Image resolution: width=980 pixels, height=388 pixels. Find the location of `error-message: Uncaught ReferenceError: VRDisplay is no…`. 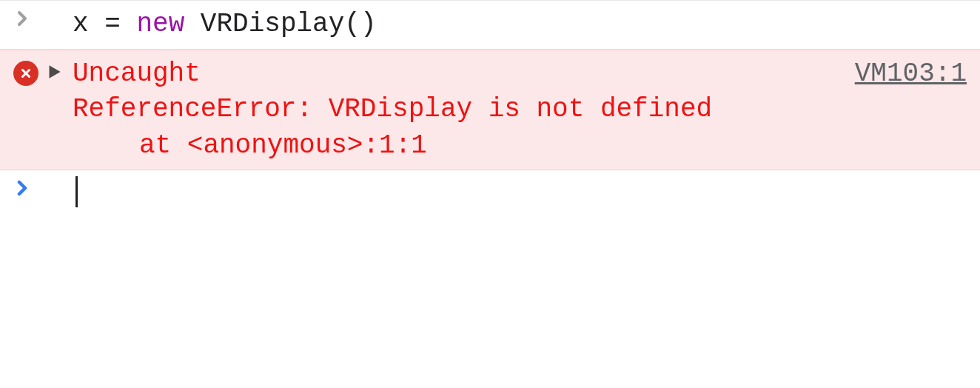

error-message: Uncaught ReferenceError: VRDisplay is no… is located at coordinates (463, 92).